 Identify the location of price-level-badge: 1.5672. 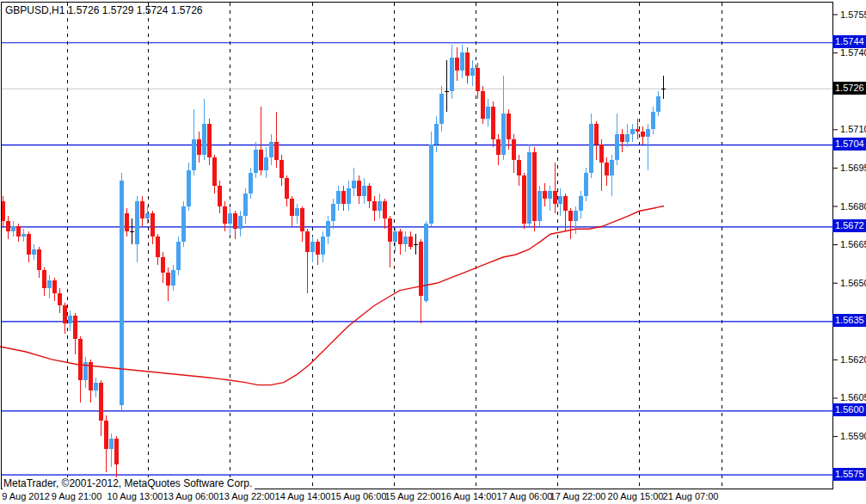
(850, 225).